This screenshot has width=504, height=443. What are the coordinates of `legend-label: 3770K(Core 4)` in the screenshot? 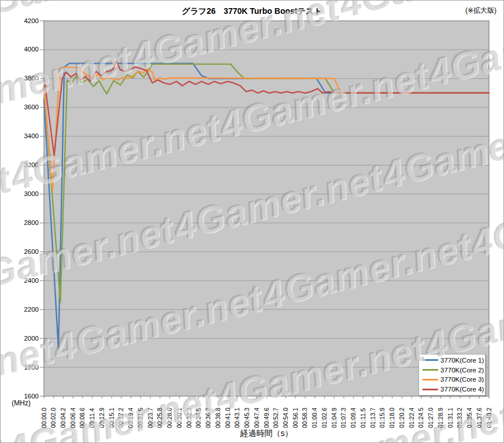 It's located at (462, 389).